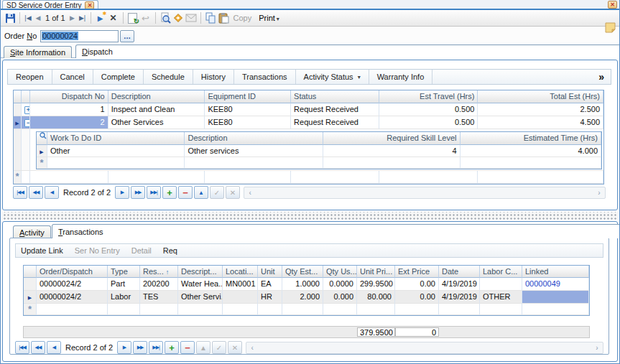  I want to click on cell-labor-code, so click(501, 284).